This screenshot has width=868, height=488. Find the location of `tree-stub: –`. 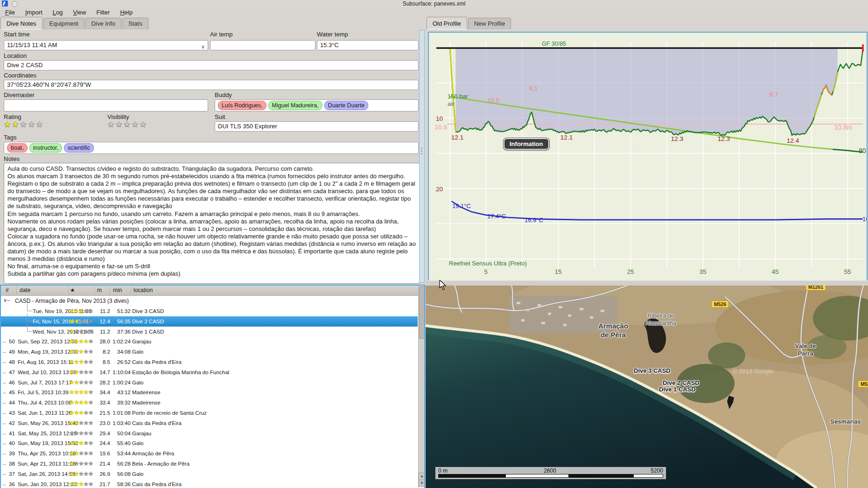

tree-stub: – is located at coordinates (4, 464).